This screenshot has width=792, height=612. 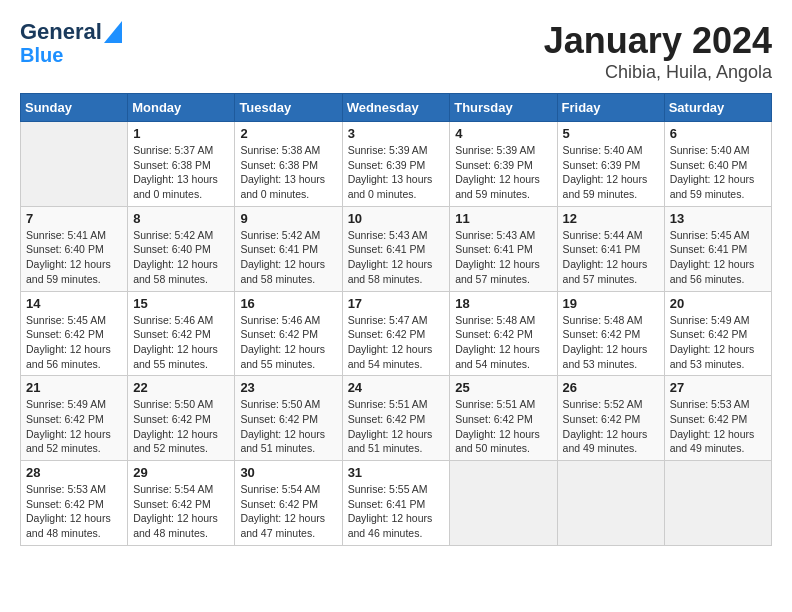 I want to click on calendar-cell: 30Sunrise: 5:54 AMSunset: 6:42 PMDayligh…, so click(x=288, y=504).